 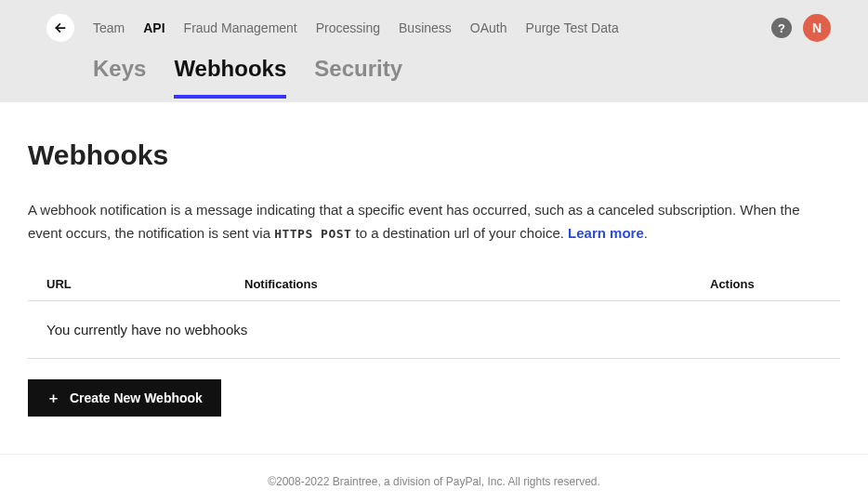 What do you see at coordinates (489, 28) in the screenshot?
I see `nav-item-oauth: OAuth` at bounding box center [489, 28].